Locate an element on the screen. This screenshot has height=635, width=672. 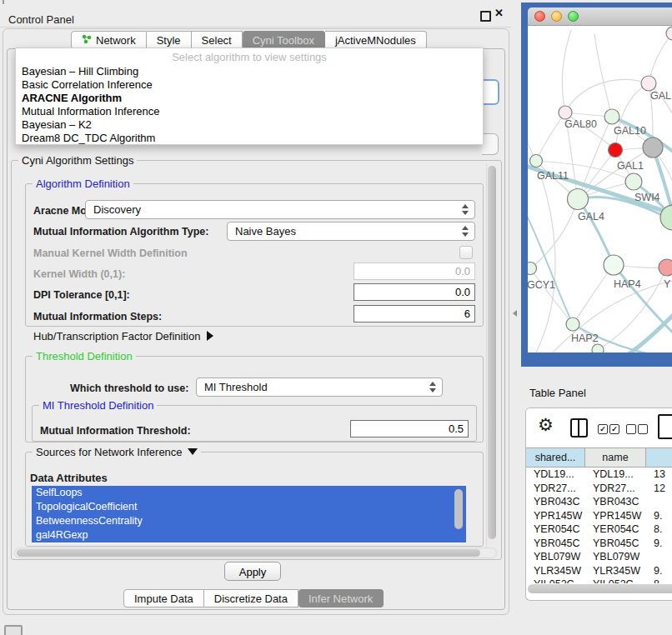
attributes-list-scrollbar is located at coordinates (459, 509).